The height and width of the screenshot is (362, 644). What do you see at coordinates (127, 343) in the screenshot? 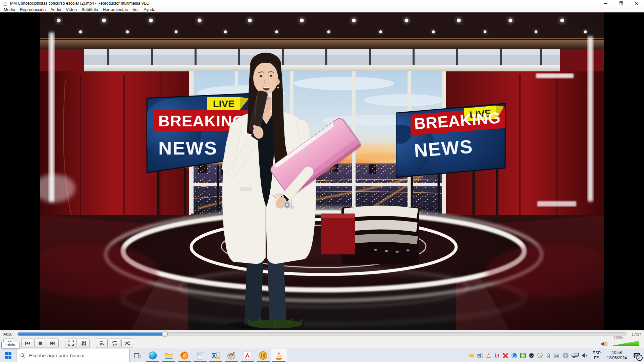
I see `random-button` at bounding box center [127, 343].